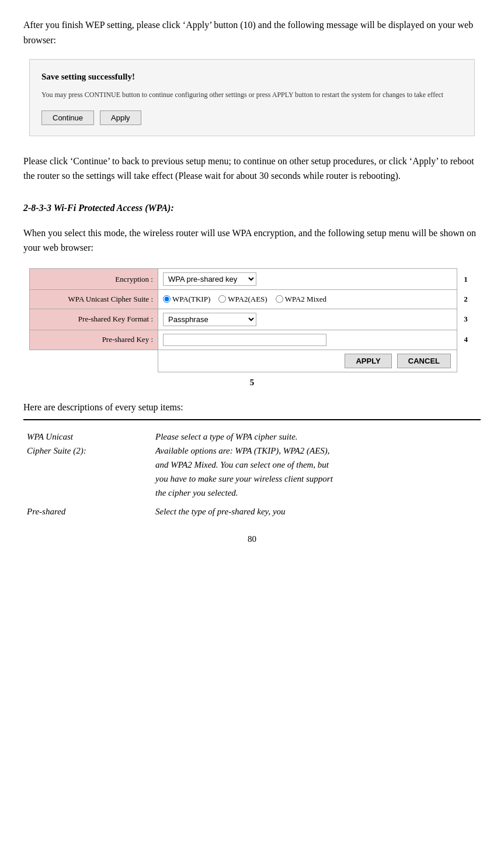 This screenshot has height=847, width=504. What do you see at coordinates (252, 33) in the screenshot?
I see `intro-paragraph: After you finish WEP setting, please cli…` at bounding box center [252, 33].